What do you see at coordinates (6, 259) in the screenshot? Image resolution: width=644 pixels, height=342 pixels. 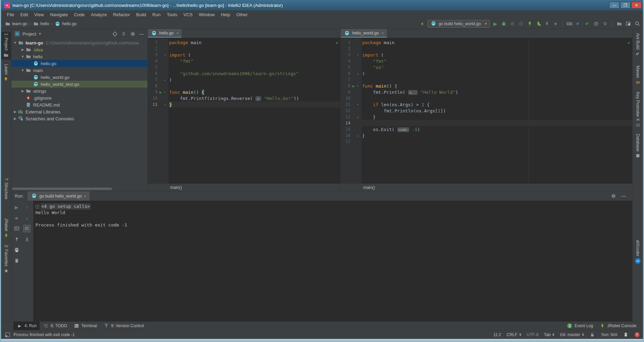 I see `stripe-tab-2-favorites: 2: Favorites` at bounding box center [6, 259].